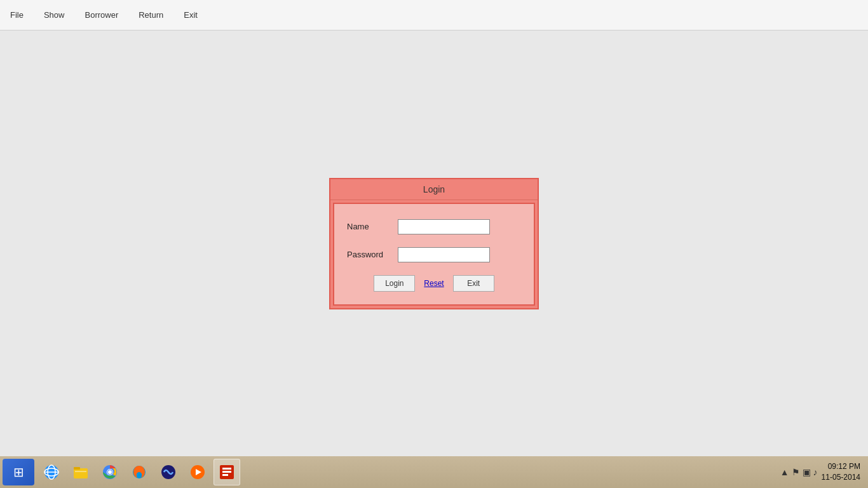  Describe the element at coordinates (474, 283) in the screenshot. I see `exit-button: Exit` at that location.